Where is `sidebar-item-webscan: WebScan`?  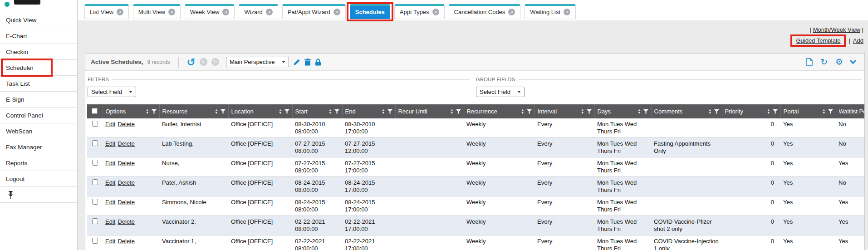 sidebar-item-webscan: WebScan is located at coordinates (39, 132).